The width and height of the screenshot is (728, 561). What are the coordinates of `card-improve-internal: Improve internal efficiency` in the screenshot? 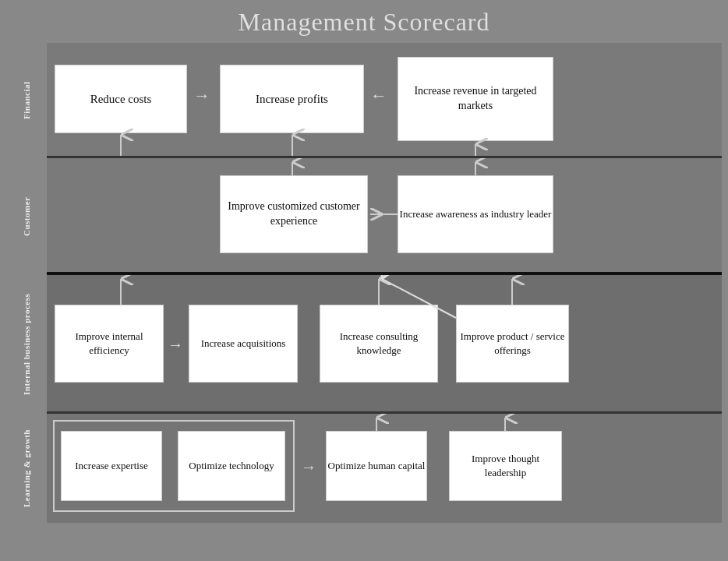 It's located at (109, 344).